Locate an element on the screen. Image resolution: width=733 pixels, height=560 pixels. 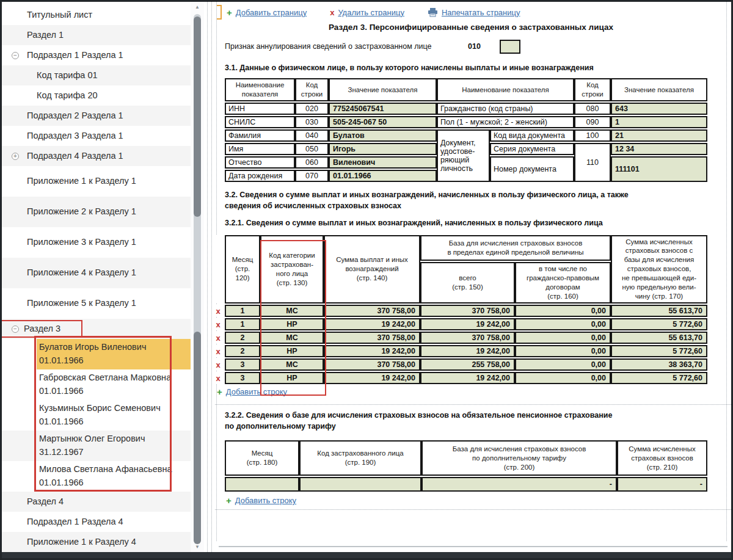
print-page-button: Напечатать страницу is located at coordinates (474, 12).